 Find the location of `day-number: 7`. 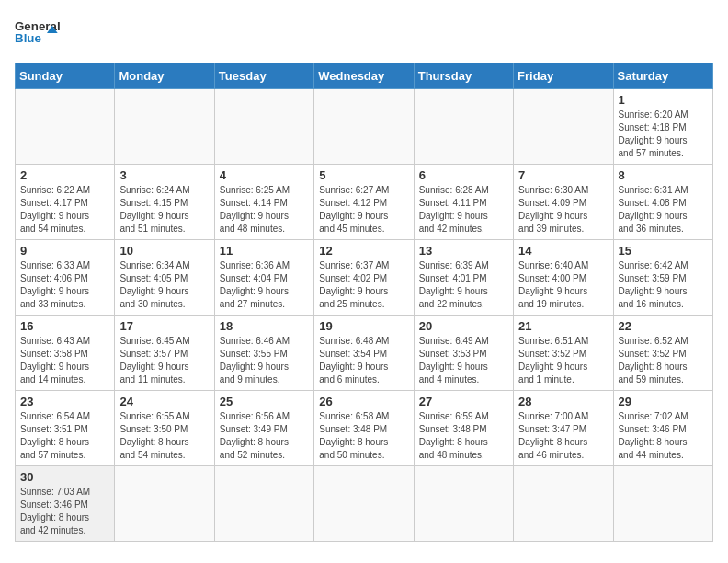

day-number: 7 is located at coordinates (563, 175).